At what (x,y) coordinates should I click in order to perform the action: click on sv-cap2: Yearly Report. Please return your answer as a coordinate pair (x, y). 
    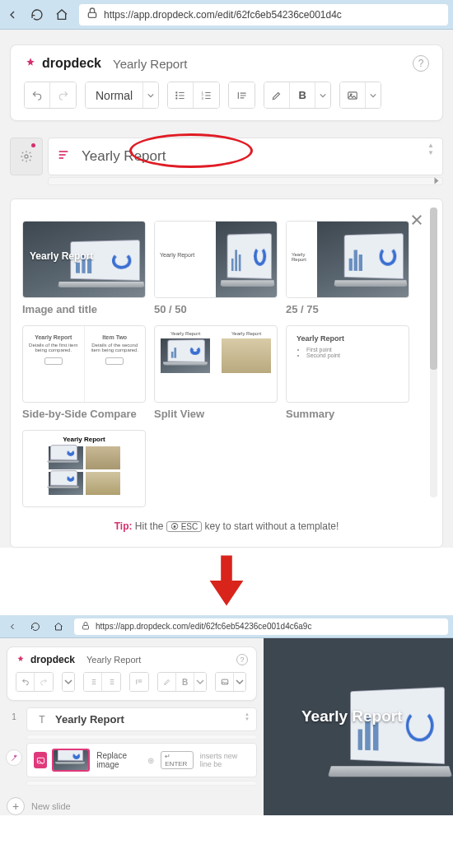
    Looking at the image, I should click on (246, 334).